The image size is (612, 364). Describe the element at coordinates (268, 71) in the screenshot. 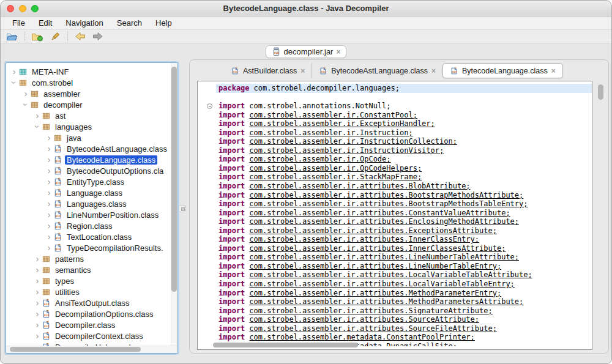

I see `editor-tab: 010 AstBuilder.class ×` at that location.